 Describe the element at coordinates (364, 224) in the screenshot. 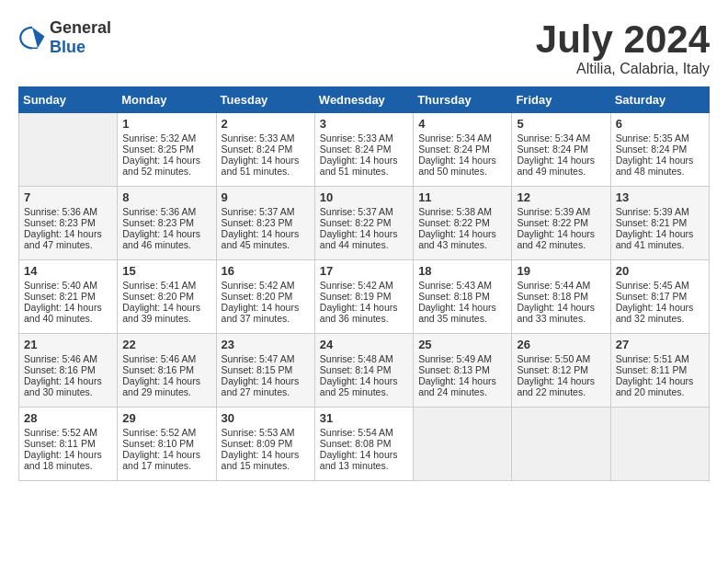

I see `calendar-cell: 10Sunrise: 5:37 AMSunset: 8:22 PMDayligh…` at that location.